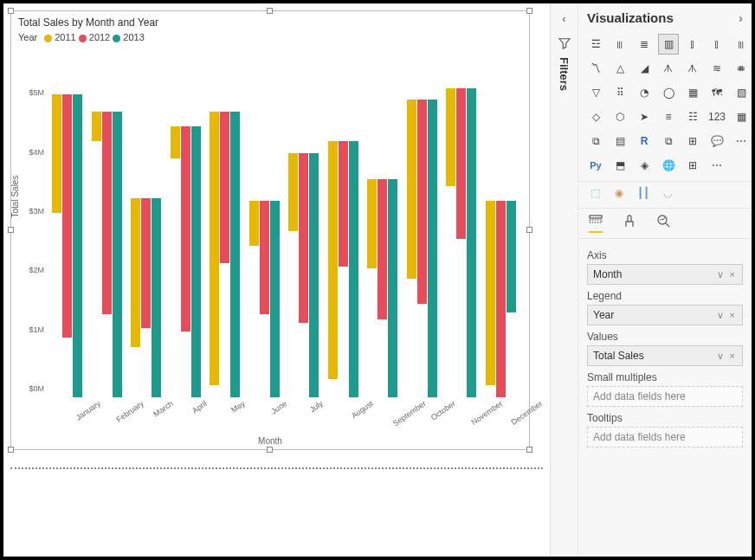 Image resolution: width=755 pixels, height=560 pixels. I want to click on ai-visual-icon: ⬚, so click(595, 193).